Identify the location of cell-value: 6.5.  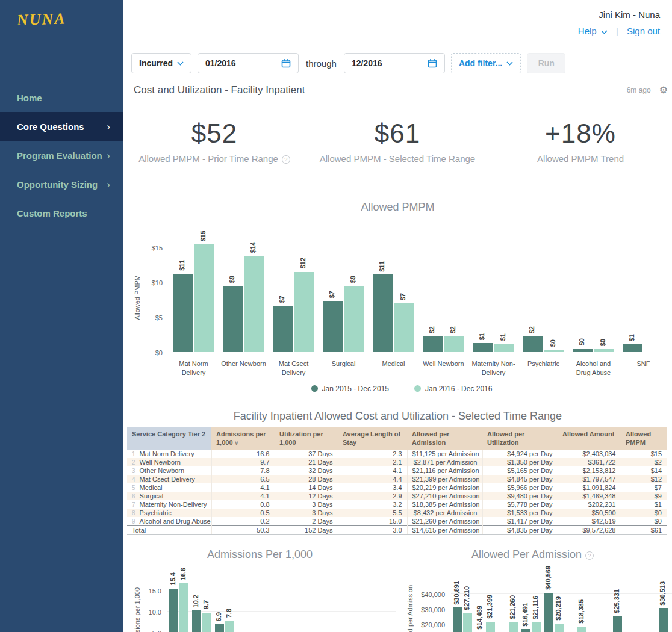
(243, 479).